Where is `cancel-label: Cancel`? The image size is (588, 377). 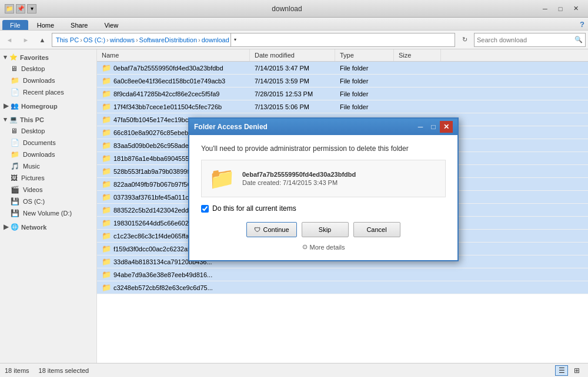 cancel-label: Cancel is located at coordinates (376, 230).